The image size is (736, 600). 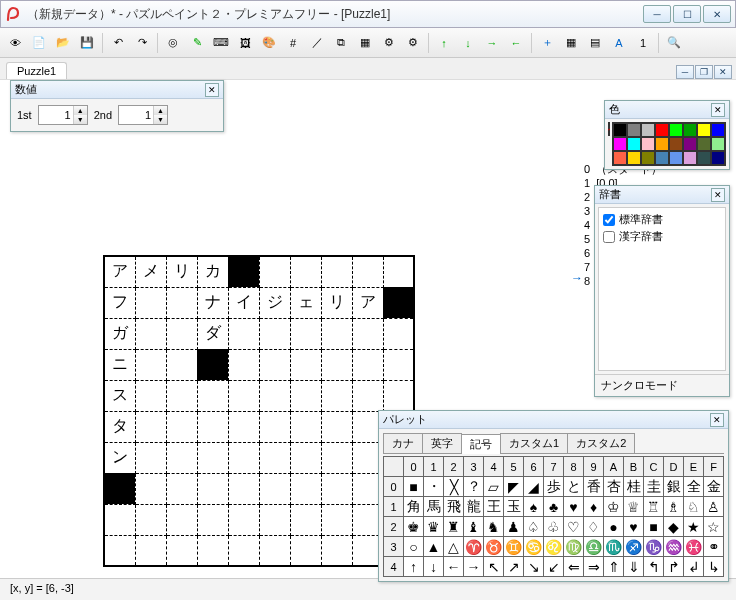 I want to click on arr-down-button: ↓, so click(x=468, y=43).